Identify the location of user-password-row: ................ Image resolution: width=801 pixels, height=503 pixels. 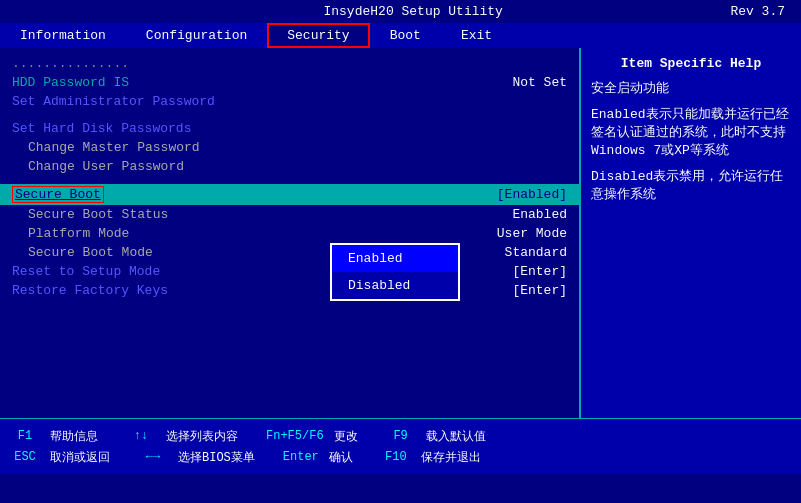
(290, 64).